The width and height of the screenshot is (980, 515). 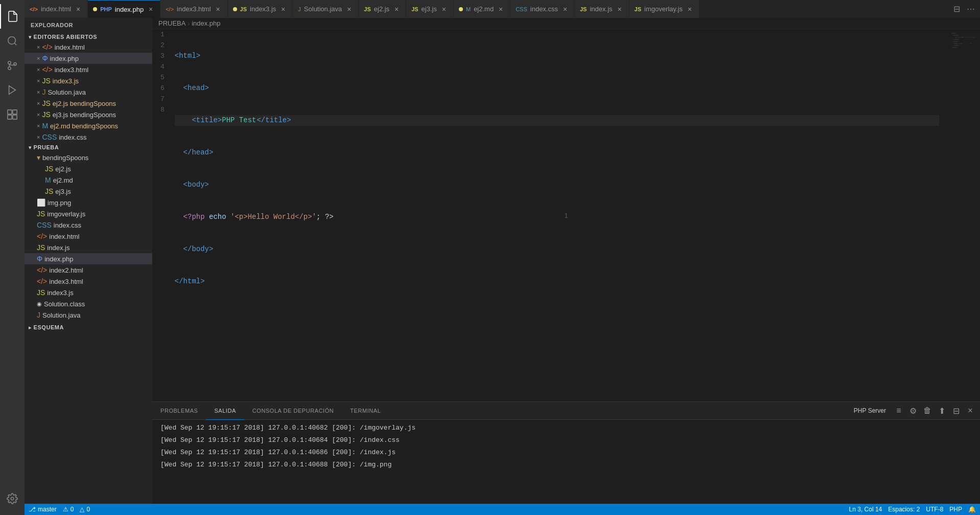 What do you see at coordinates (283, 9) in the screenshot?
I see `tab-close-index3-js: ×` at bounding box center [283, 9].